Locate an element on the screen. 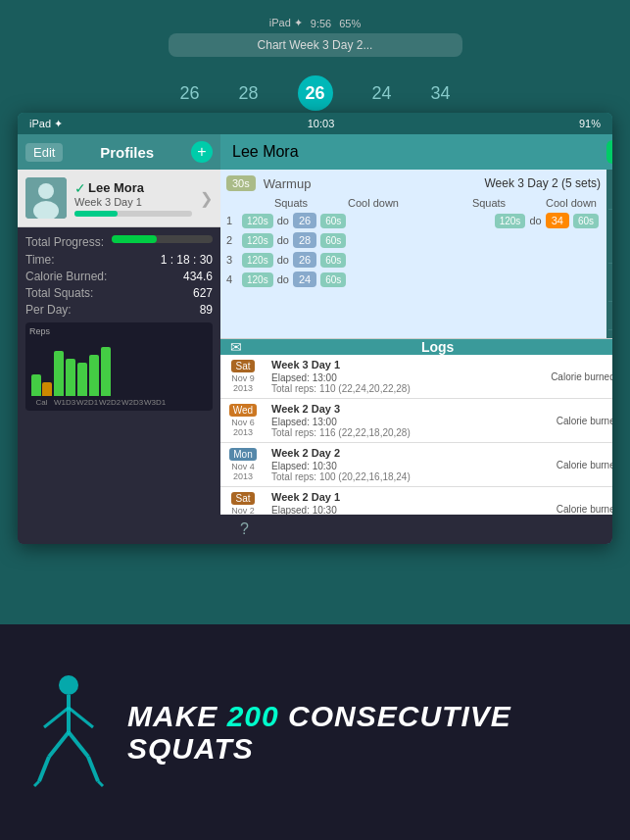 The image size is (630, 840). cell-reps-4: 24 is located at coordinates (305, 279).